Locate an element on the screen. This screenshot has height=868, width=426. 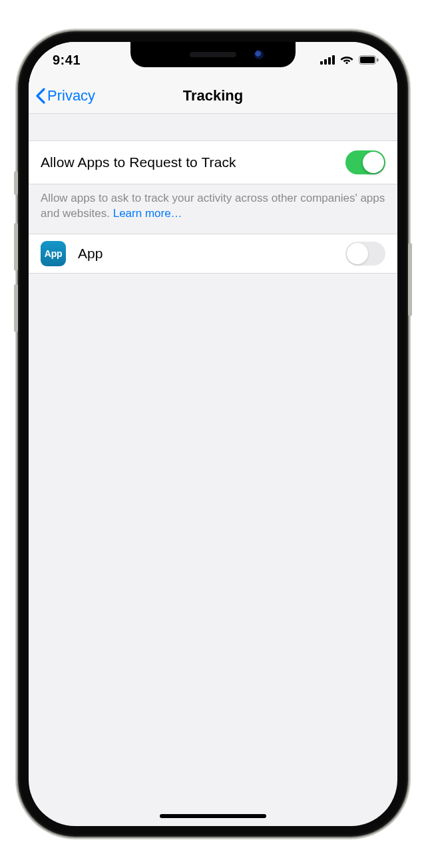
battery-icon is located at coordinates (369, 60).